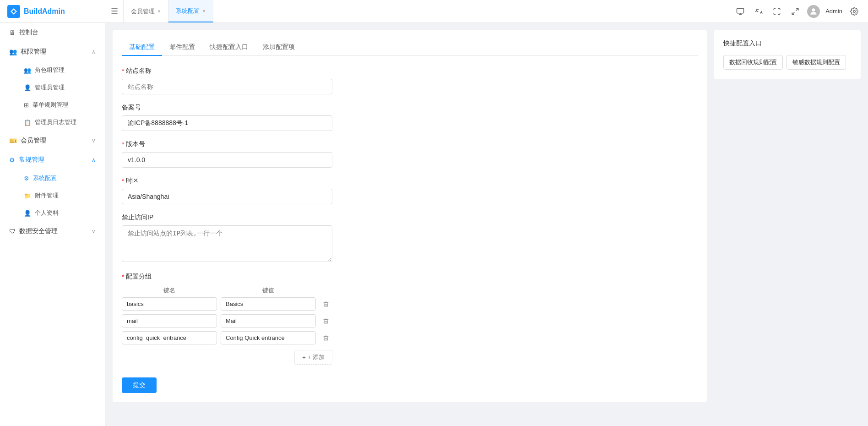 The height and width of the screenshot is (426, 868). Describe the element at coordinates (27, 123) in the screenshot. I see `log-icon: 📋` at that location.